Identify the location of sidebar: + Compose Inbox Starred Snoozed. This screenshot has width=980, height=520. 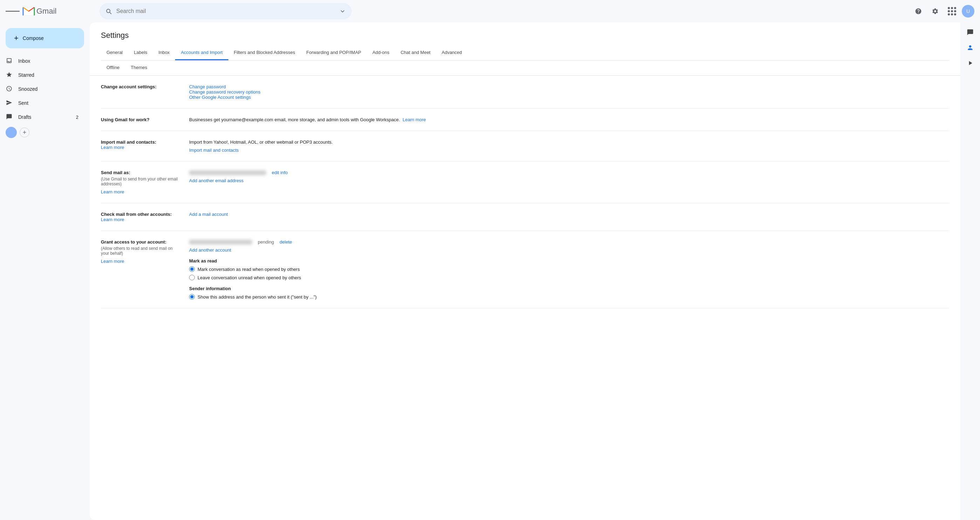
(45, 271).